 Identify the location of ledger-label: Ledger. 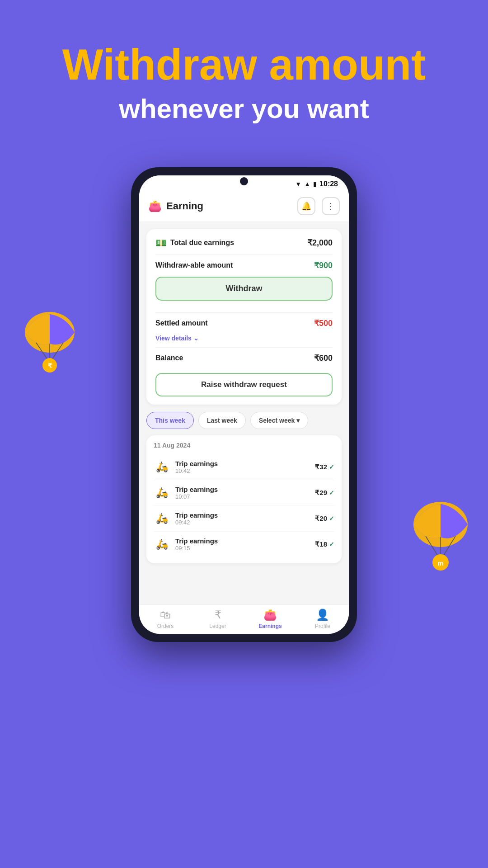
(218, 626).